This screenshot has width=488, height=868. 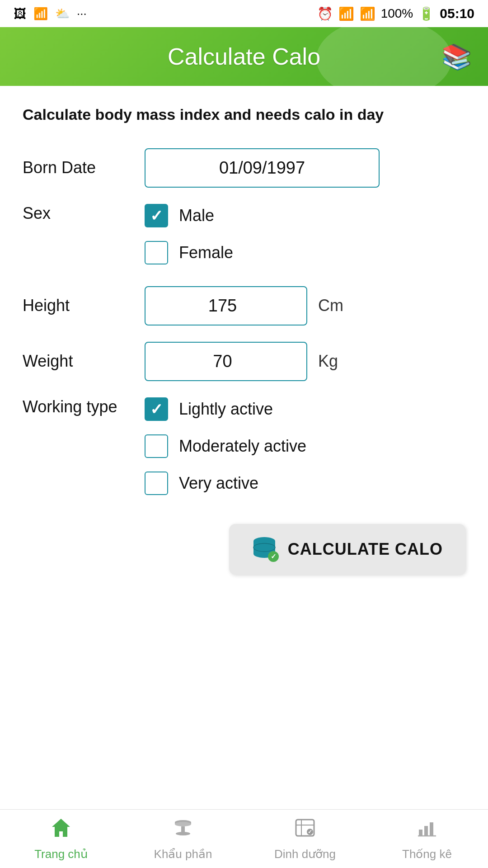 I want to click on born-date-row: Born Date, so click(x=244, y=168).